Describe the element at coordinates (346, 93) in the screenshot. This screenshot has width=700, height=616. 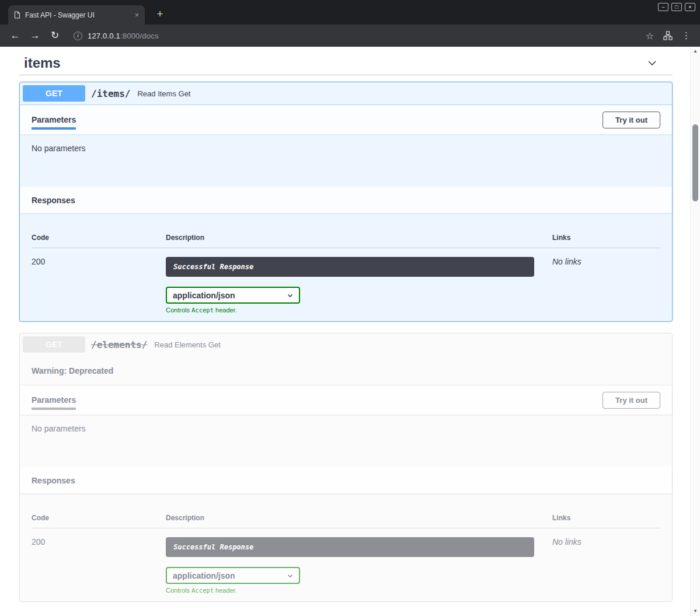
I see `operation-summary: GET /items/ Read Items Get` at that location.